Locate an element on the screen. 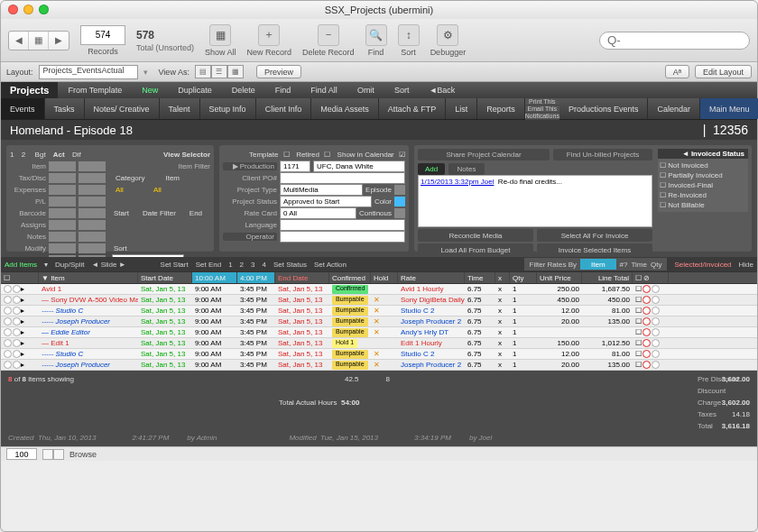  item-all: All is located at coordinates (157, 189).